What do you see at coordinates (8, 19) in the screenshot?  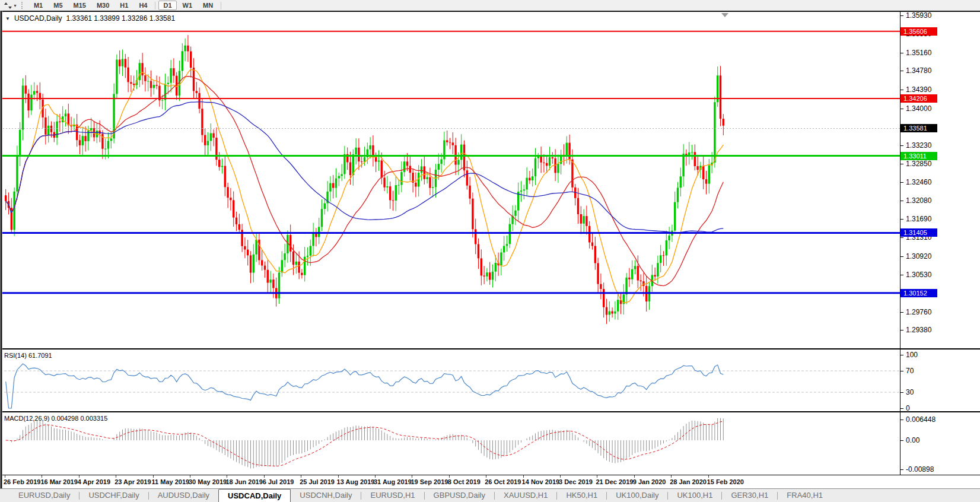 I see `collapse-caret-icon: ▼` at bounding box center [8, 19].